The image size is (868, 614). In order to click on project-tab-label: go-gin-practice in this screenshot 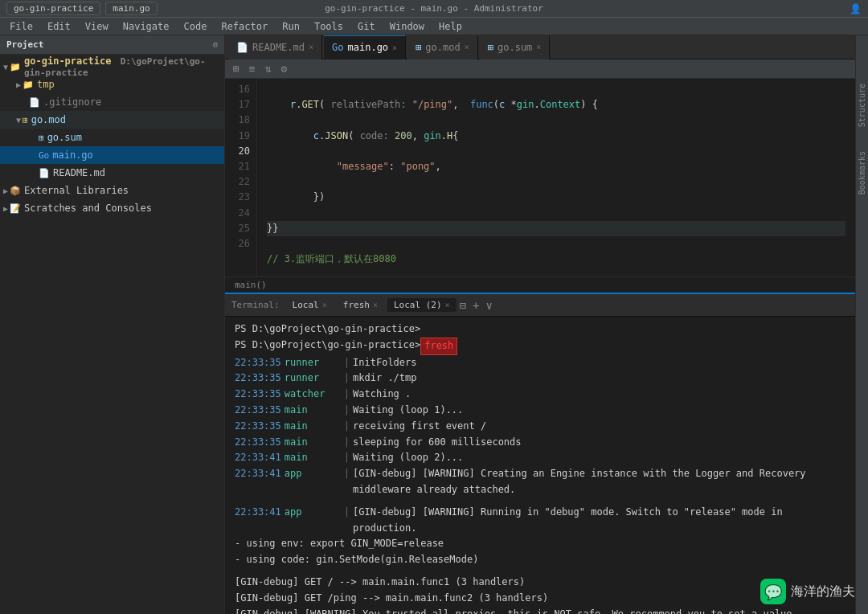, I will do `click(53, 8)`.